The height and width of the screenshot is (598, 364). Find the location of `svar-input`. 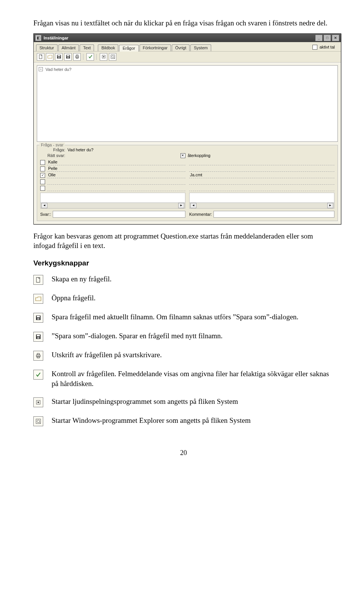

svar-input is located at coordinates (119, 214).